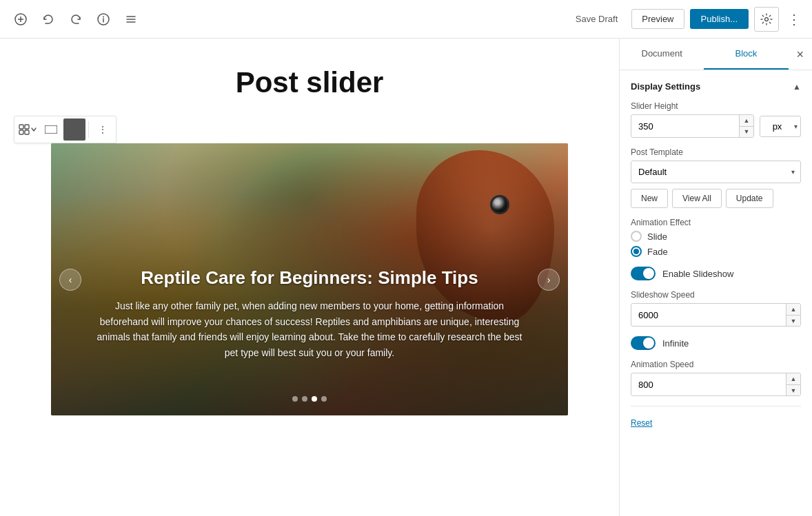 This screenshot has height=516, width=812. I want to click on animation-speed-input, so click(709, 384).